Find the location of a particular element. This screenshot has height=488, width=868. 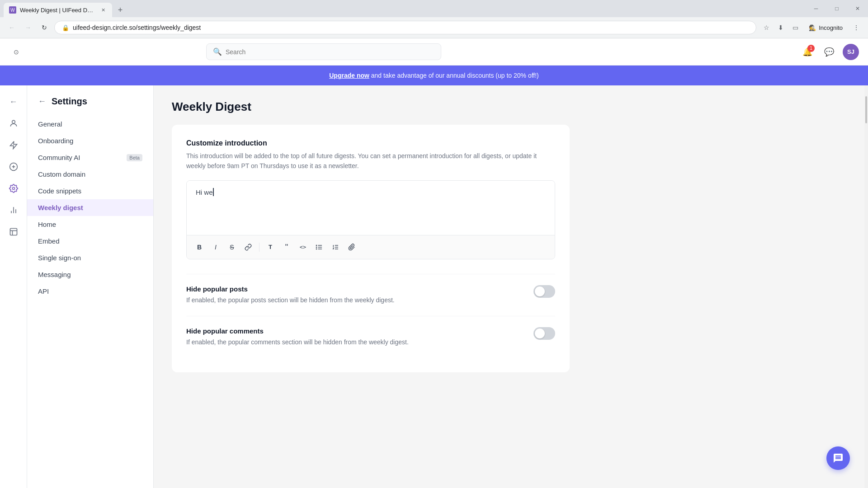

quote-button: " is located at coordinates (287, 247).